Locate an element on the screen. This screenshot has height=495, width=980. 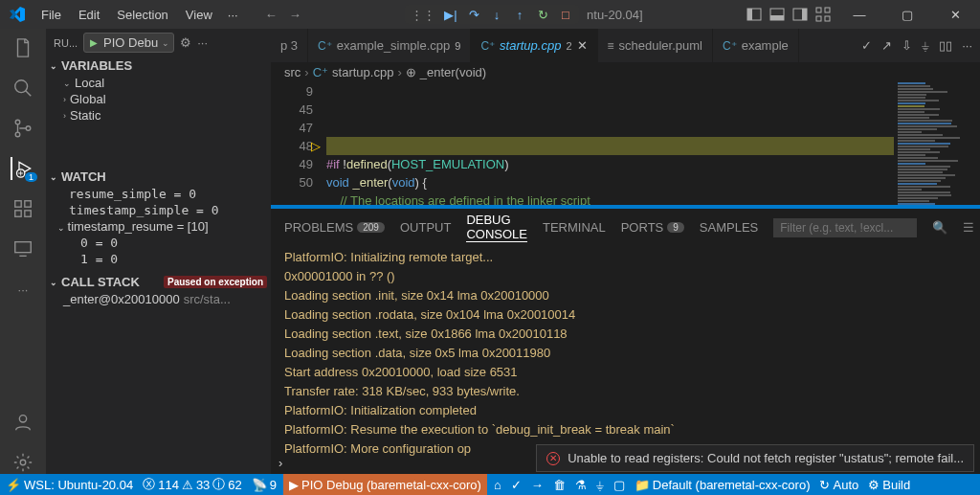
layout-panel-icon is located at coordinates (777, 14).